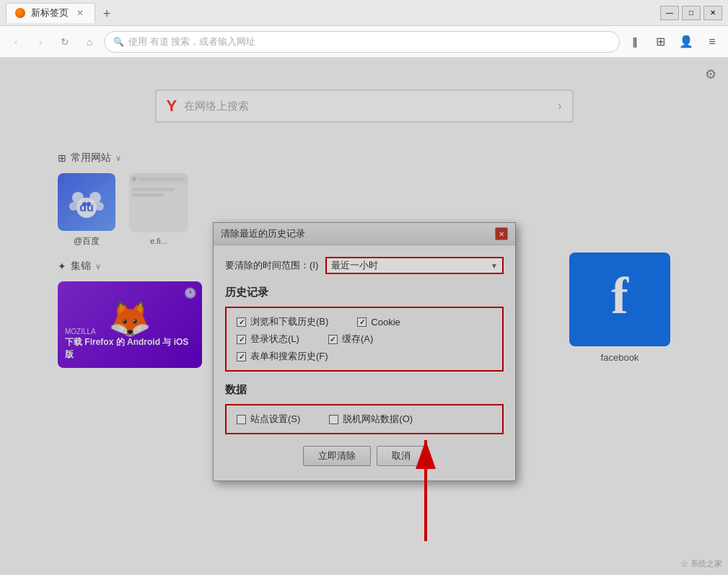 The width and height of the screenshot is (728, 575). Describe the element at coordinates (16, 42) in the screenshot. I see `back-button: ‹` at that location.